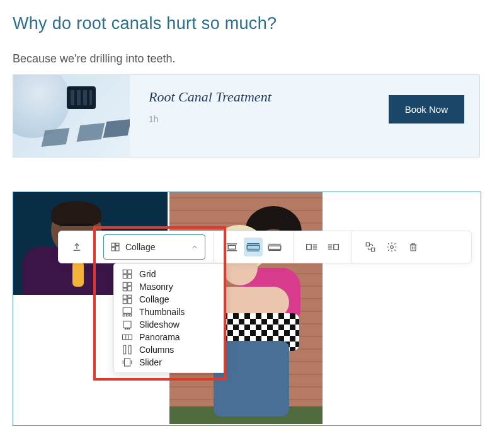 This screenshot has width=497, height=448. What do you see at coordinates (156, 247) in the screenshot?
I see `layout-selected-label: Collage` at bounding box center [156, 247].